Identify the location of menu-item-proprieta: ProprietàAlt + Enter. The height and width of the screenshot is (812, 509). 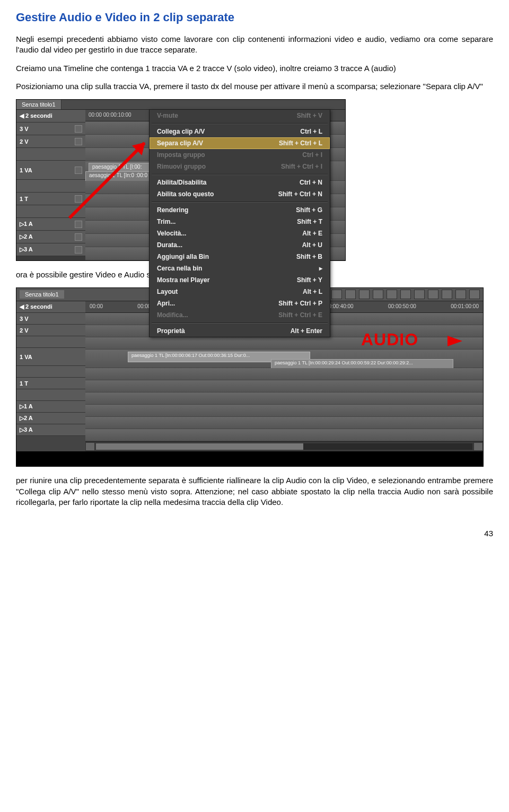
(240, 331).